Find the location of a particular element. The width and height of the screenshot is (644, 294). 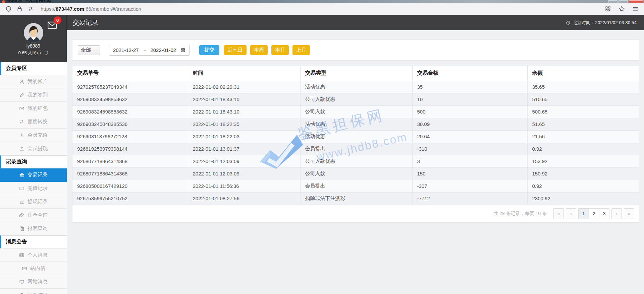

table-cell: 500.65 is located at coordinates (583, 112).